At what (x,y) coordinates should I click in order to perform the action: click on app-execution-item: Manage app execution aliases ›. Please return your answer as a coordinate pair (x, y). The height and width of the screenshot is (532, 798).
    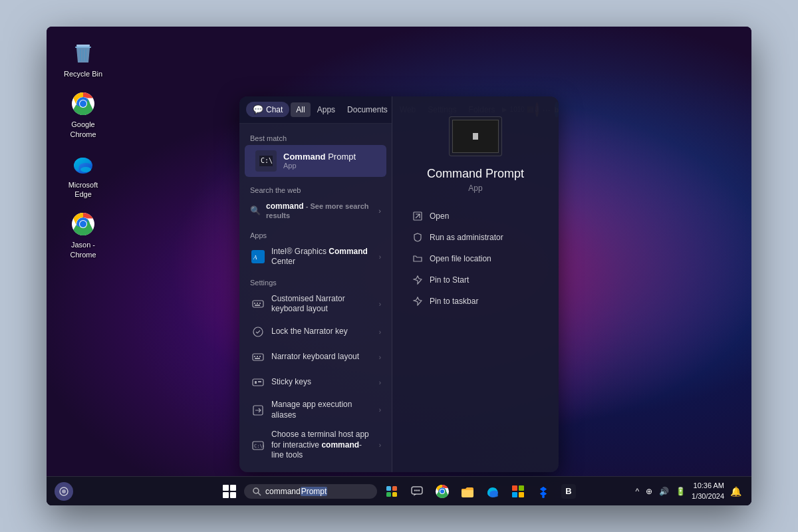
    Looking at the image, I should click on (315, 410).